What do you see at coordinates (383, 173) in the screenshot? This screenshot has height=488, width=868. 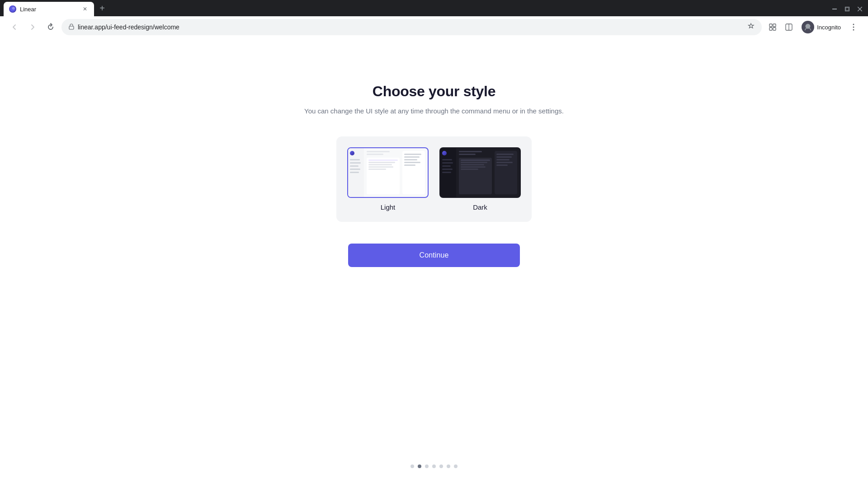 I see `light-main-preview` at bounding box center [383, 173].